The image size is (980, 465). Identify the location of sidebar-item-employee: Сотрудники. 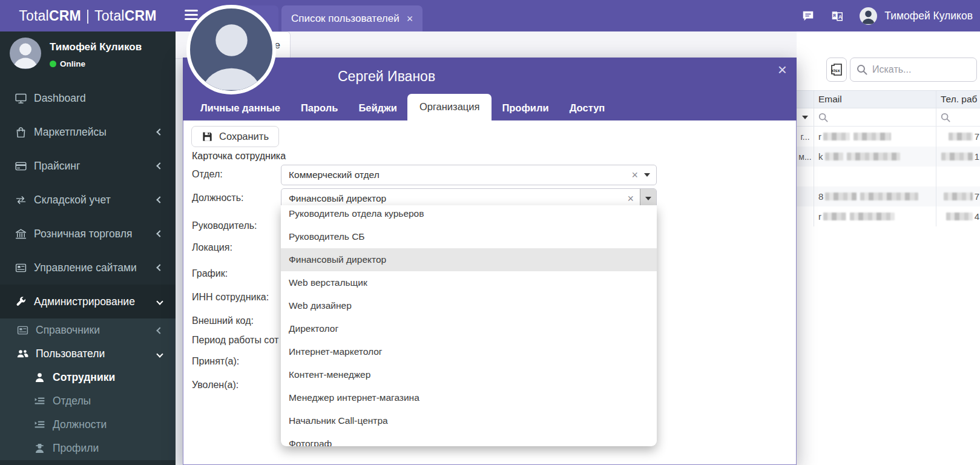
(88, 378).